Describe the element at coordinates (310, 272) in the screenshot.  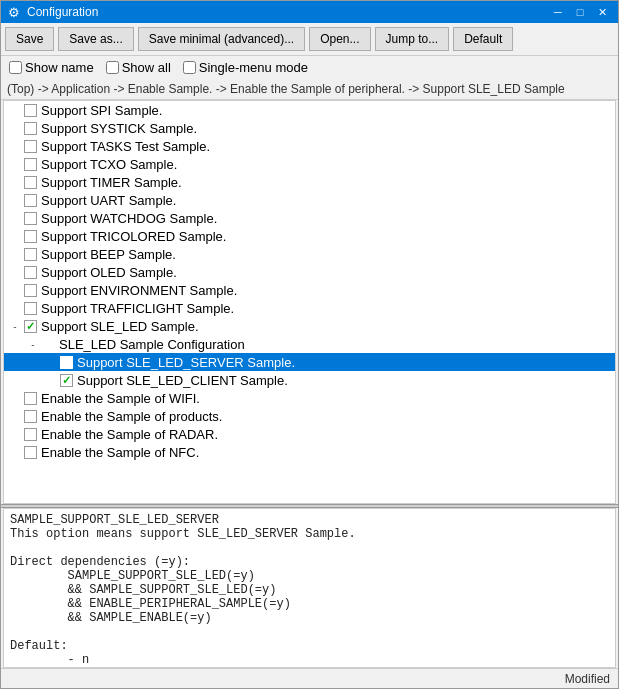
I see `tree-item: Support OLED Sample.` at that location.